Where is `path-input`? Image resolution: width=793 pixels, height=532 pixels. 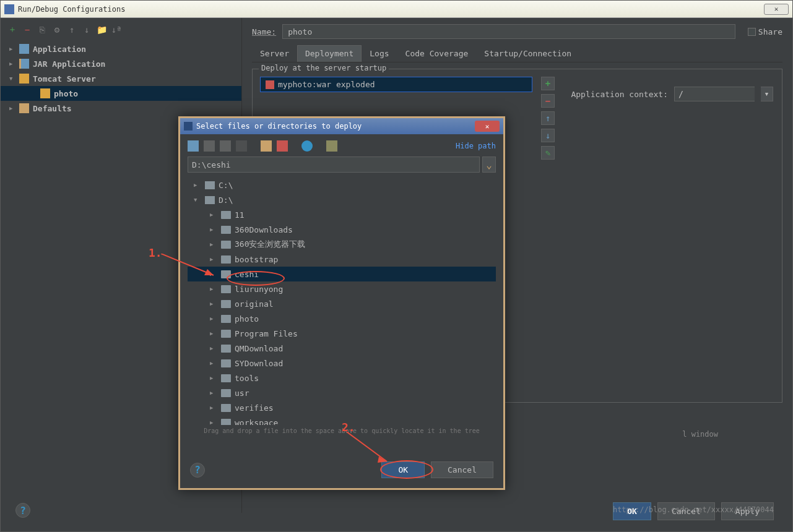
path-input is located at coordinates (334, 165).